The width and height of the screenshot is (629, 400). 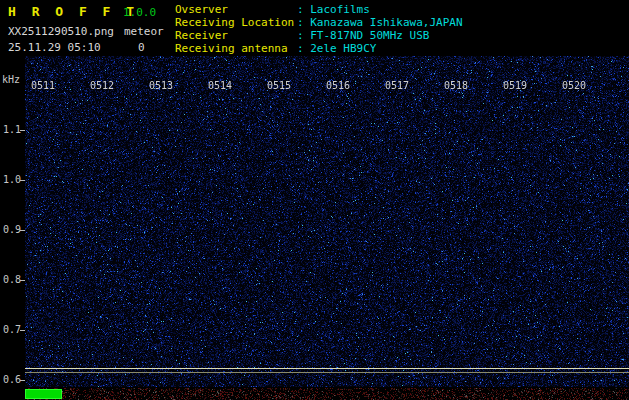 I want to click on time-tick-label: 0519, so click(x=515, y=86).